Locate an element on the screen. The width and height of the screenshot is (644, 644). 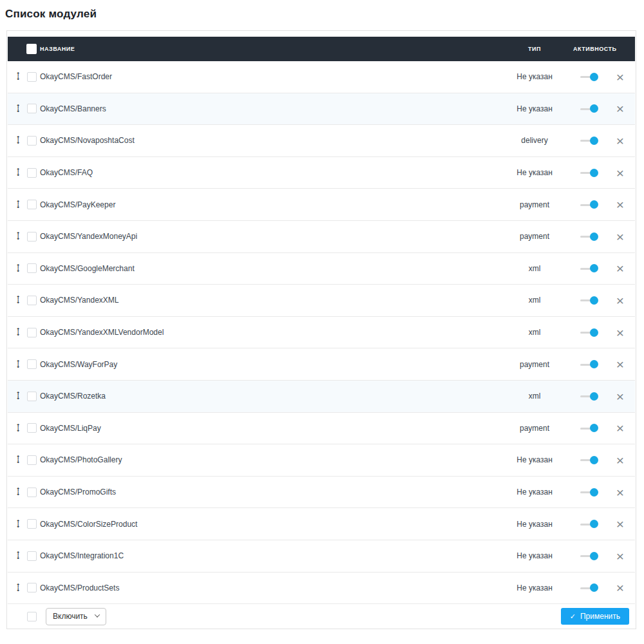
module-type: xml is located at coordinates (535, 396).